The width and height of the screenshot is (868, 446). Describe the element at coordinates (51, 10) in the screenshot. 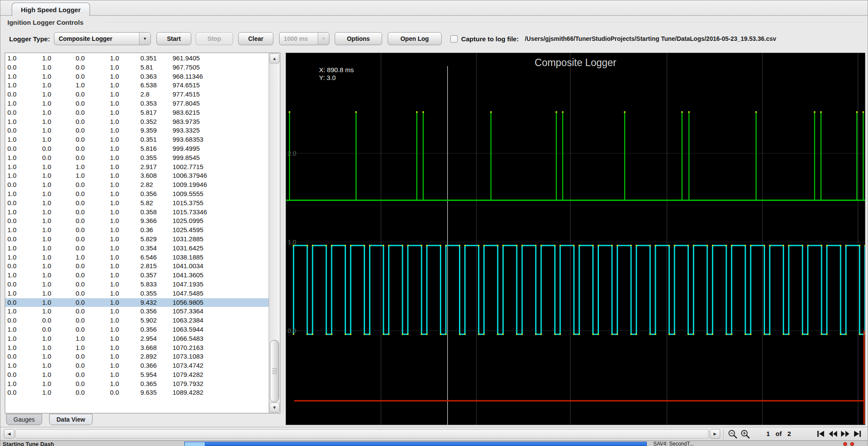

I see `tab-high-speed-logger: High Speed Logger` at that location.